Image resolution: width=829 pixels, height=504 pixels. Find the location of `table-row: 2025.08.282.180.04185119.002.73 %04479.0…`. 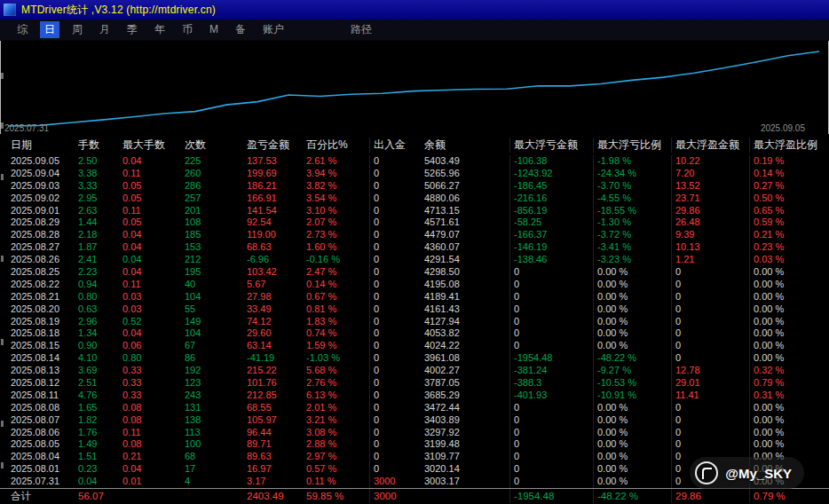

table-row: 2025.08.282.180.04185119.002.73 %04479.0… is located at coordinates (414, 235).